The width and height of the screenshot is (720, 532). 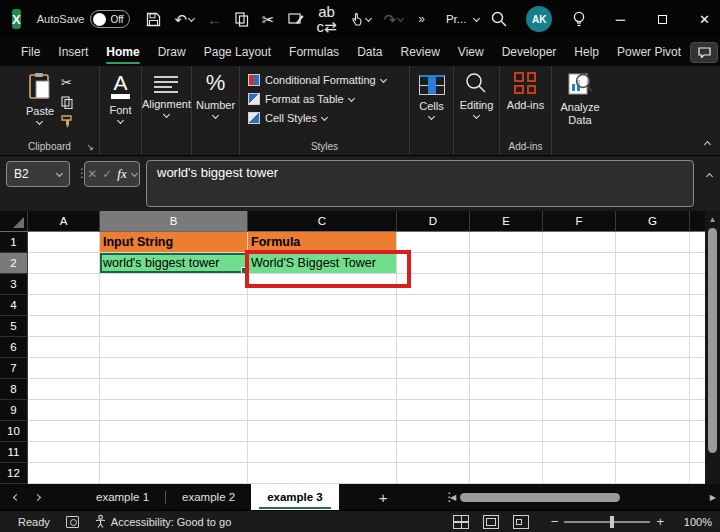 What do you see at coordinates (471, 52) in the screenshot?
I see `tab-view: View` at bounding box center [471, 52].